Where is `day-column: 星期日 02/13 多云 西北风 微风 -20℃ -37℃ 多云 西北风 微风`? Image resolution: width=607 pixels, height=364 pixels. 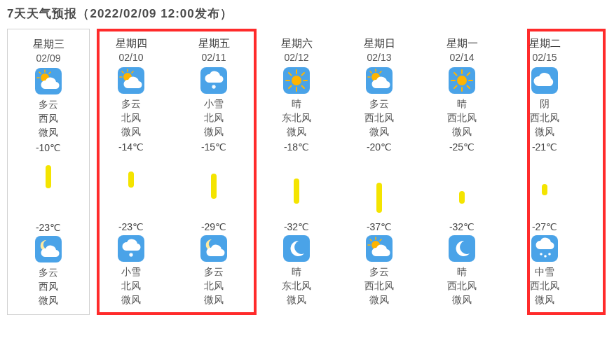 day-column: 星期日 02/13 多云 西北风 微风 -20℃ -37℃ 多云 西北风 微风 is located at coordinates (379, 172).